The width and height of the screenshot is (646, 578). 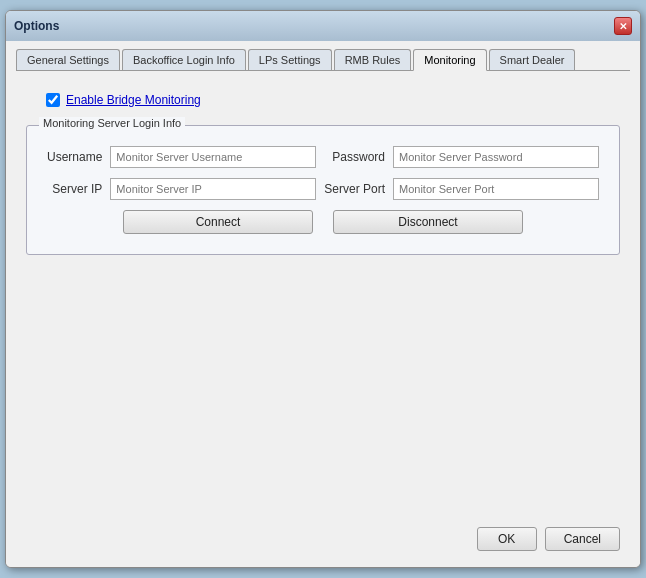 I want to click on server-ip-label: Server IP, so click(x=74, y=189).